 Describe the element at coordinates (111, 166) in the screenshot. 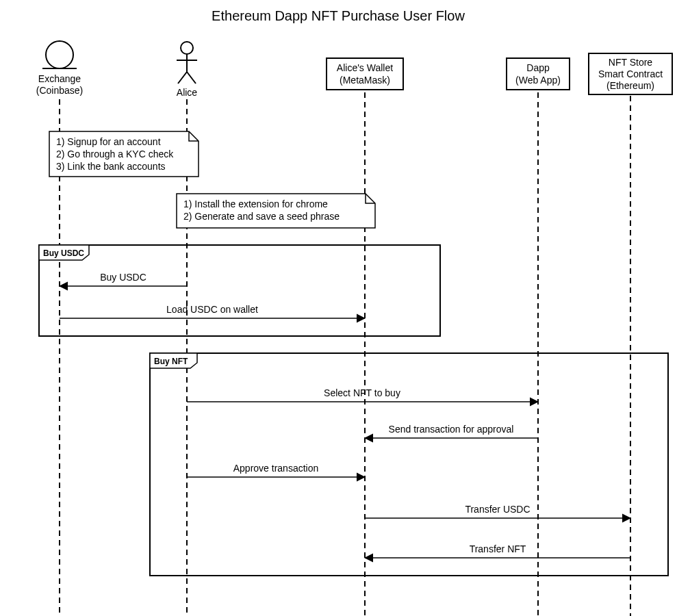

I see `note-signup-line-3: 3) Link the bank accounts` at that location.